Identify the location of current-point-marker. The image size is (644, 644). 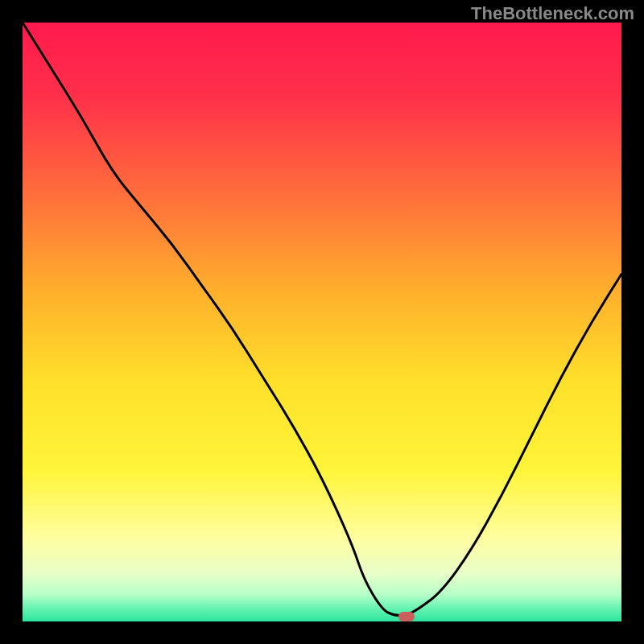
(407, 617).